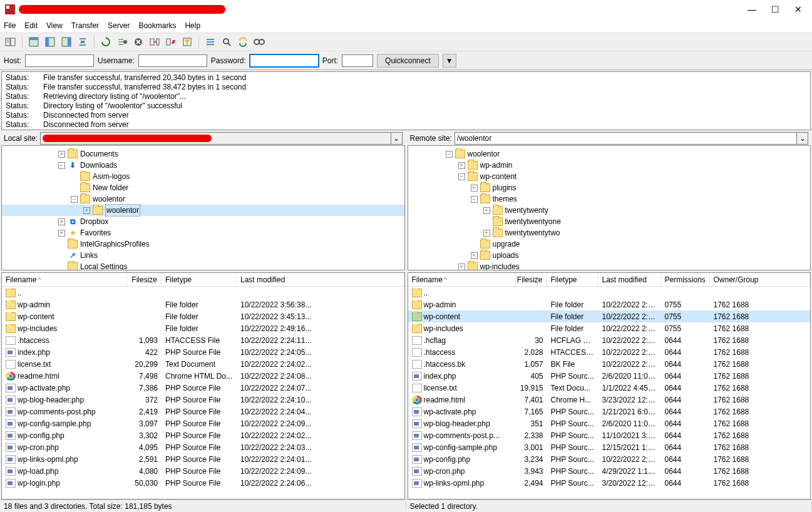 This screenshot has height=512, width=812. What do you see at coordinates (610, 233) in the screenshot?
I see `tree-item: +twentytwentytwo` at bounding box center [610, 233].